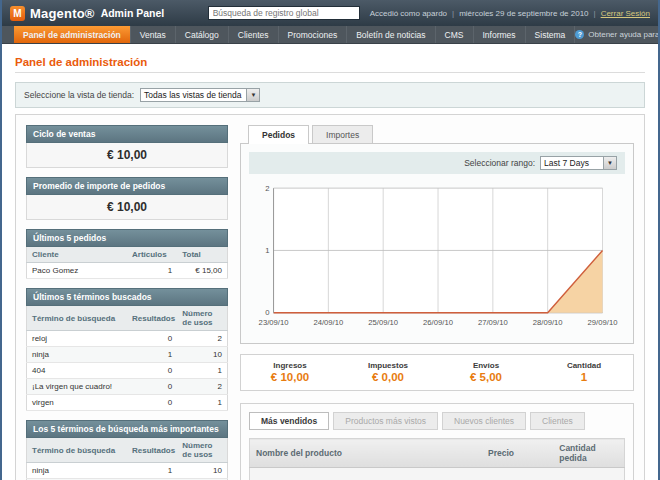 The width and height of the screenshot is (660, 480). I want to click on column-header: Artículos, so click(152, 255).